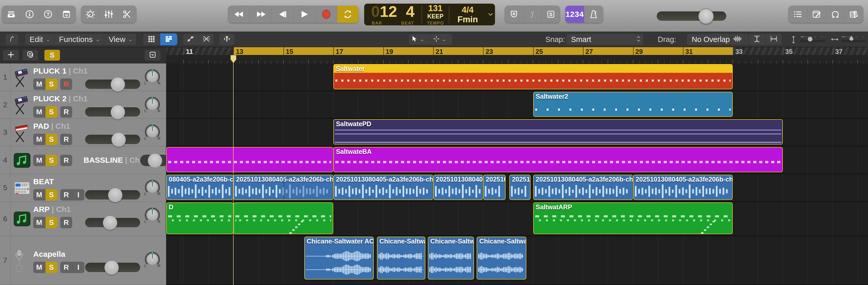 This screenshot has height=285, width=868. What do you see at coordinates (206, 39) in the screenshot?
I see `flex-button` at bounding box center [206, 39].